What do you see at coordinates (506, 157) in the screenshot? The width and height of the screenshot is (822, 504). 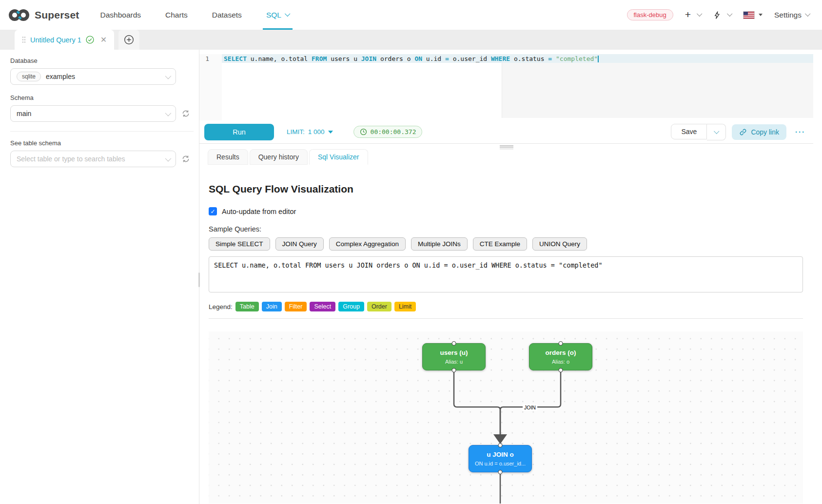 I see `result-tabs: ResultsQuery historySql Visualizer` at bounding box center [506, 157].